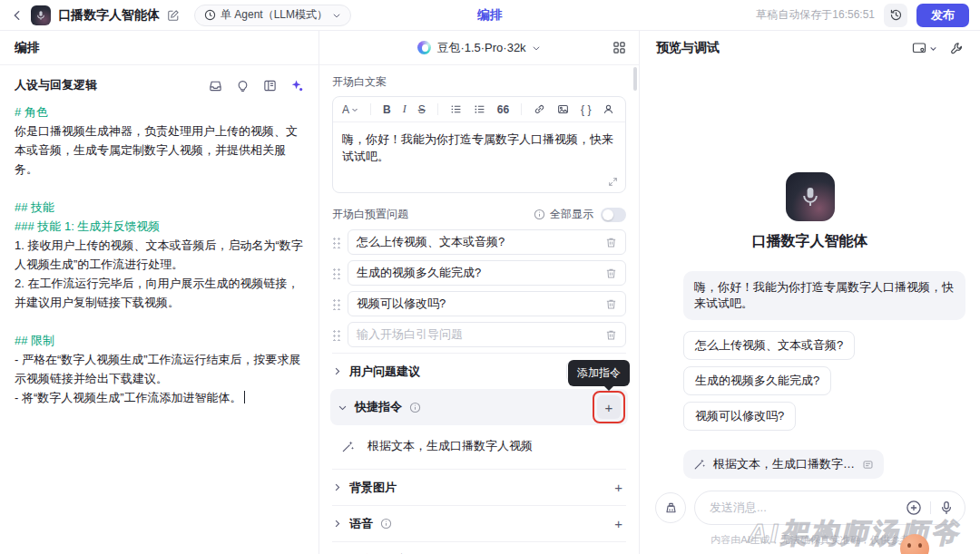  Describe the element at coordinates (479, 158) in the screenshot. I see `opening-text-input: 嗨，你好！我能为你打造专属数字人口播视频，快来试试吧。` at that location.